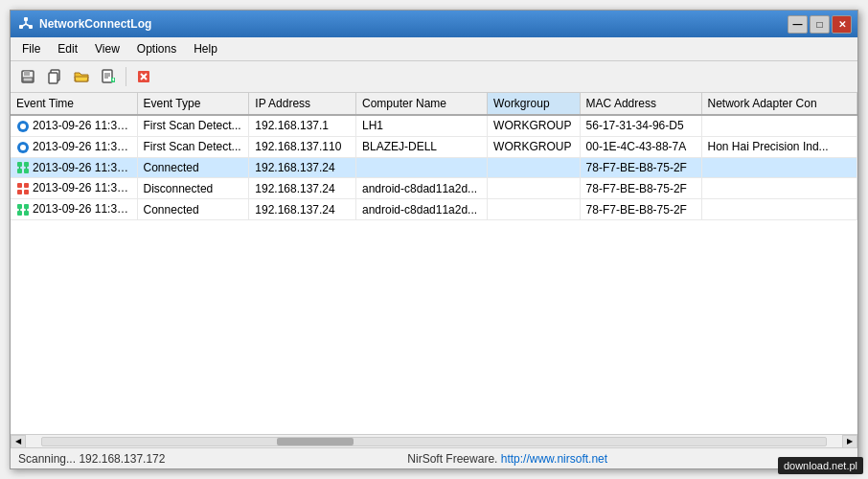 This screenshot has height=479, width=868. What do you see at coordinates (74, 125) in the screenshot?
I see `cell-time: 2013-09-26 11:30:37` at bounding box center [74, 125].